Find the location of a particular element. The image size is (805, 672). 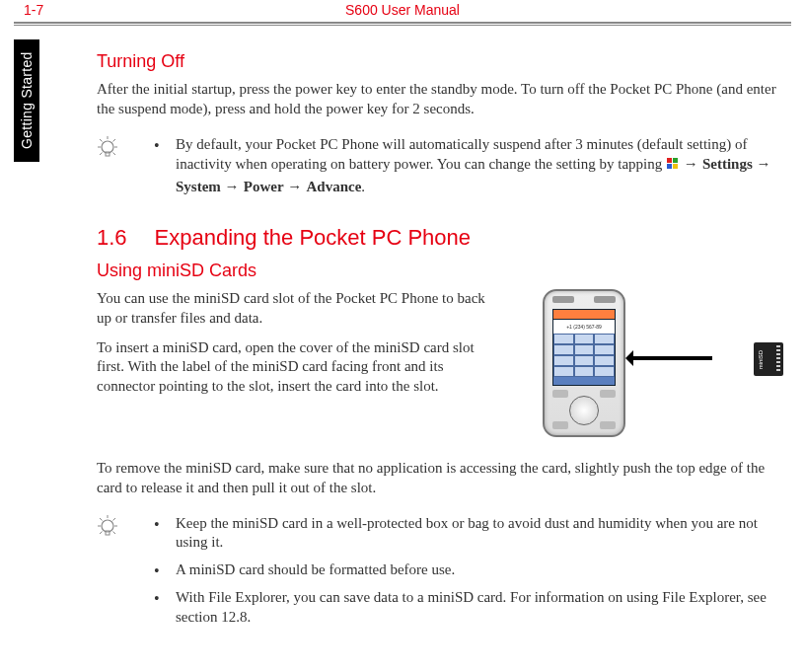

turning-off-paragraph: After the initial startup, press the pow… is located at coordinates (440, 100).